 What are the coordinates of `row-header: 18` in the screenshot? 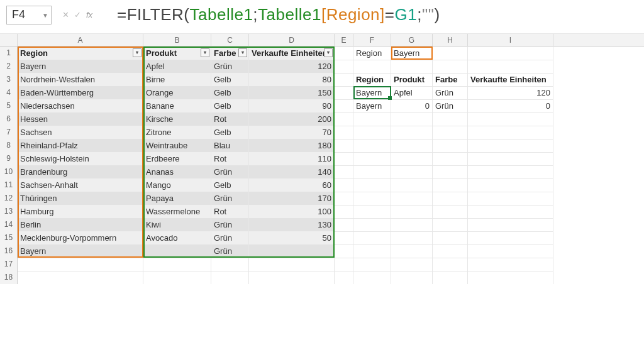 It's located at (9, 278).